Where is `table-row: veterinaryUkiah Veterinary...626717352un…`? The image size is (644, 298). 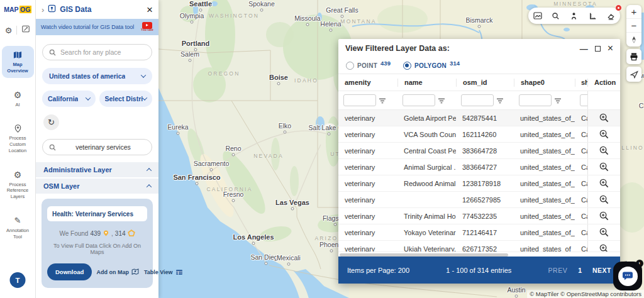 table-row: veterinaryUkiah Veterinary...626717352un… is located at coordinates (479, 246).